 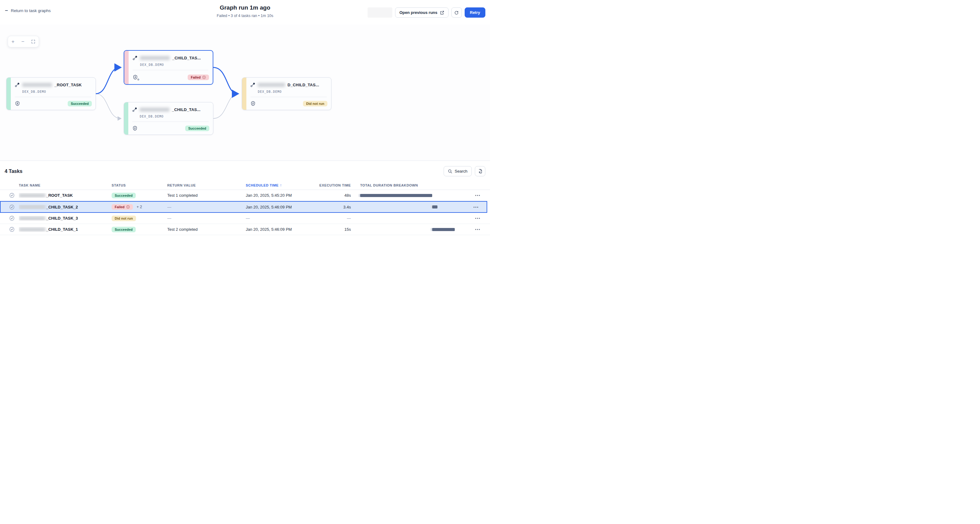 What do you see at coordinates (280, 218) in the screenshot?
I see `scheduled-time: —` at bounding box center [280, 218].